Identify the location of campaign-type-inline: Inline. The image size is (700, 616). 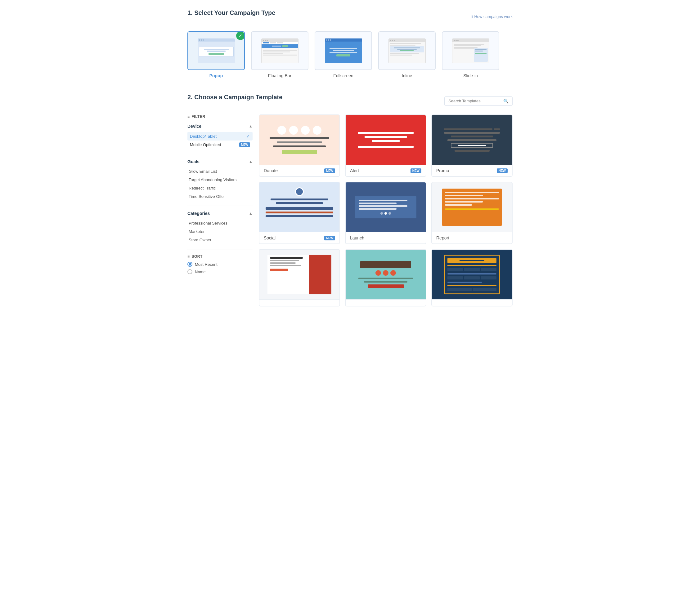
(407, 55).